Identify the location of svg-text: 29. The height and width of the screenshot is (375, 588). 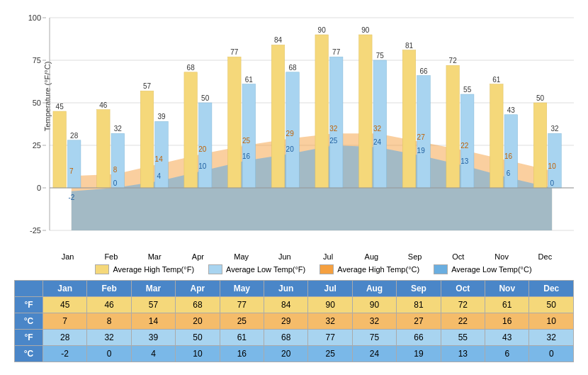
(290, 133).